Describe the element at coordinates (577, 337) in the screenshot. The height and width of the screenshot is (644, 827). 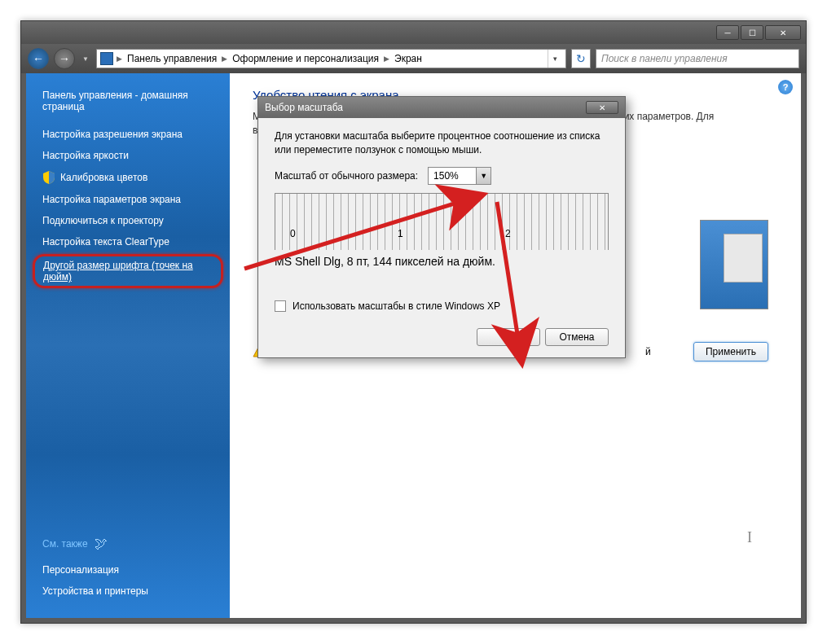
I see `cancel-button: Отмена` at that location.